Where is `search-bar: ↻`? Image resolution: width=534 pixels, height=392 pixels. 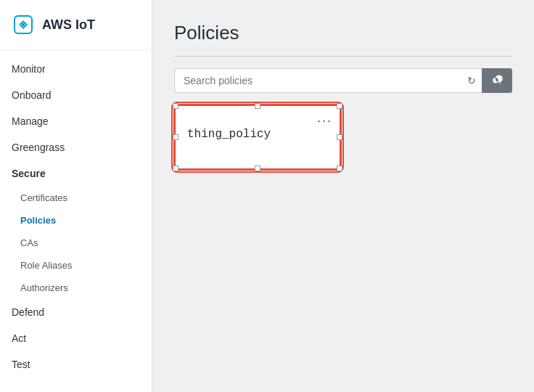
search-bar: ↻ is located at coordinates (343, 81).